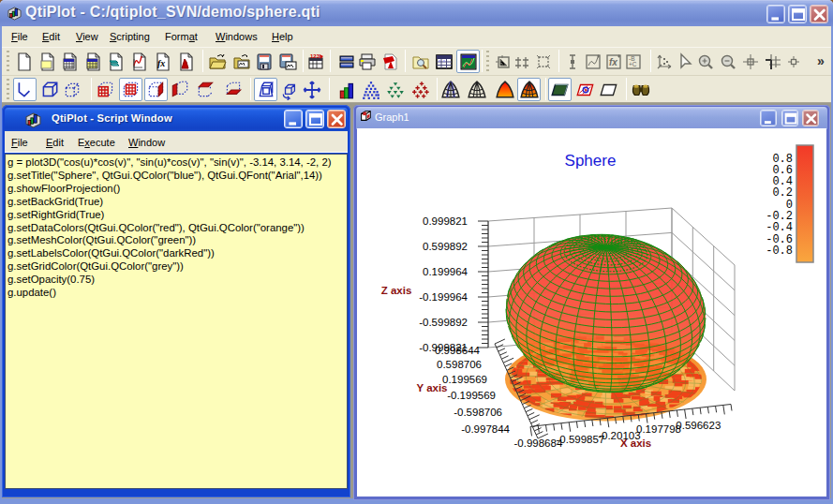  I want to click on svg-text: 0.596623, so click(698, 425).